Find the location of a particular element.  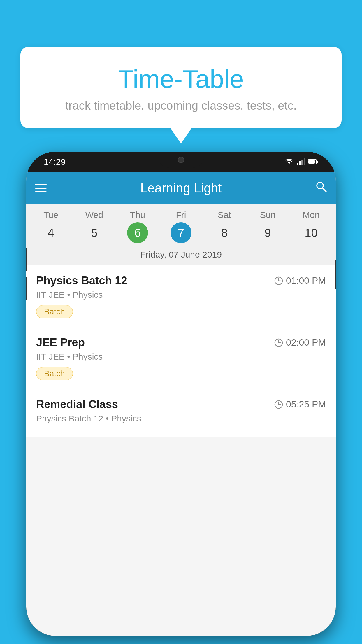

calendar-day-5: Wed5 is located at coordinates (94, 227).